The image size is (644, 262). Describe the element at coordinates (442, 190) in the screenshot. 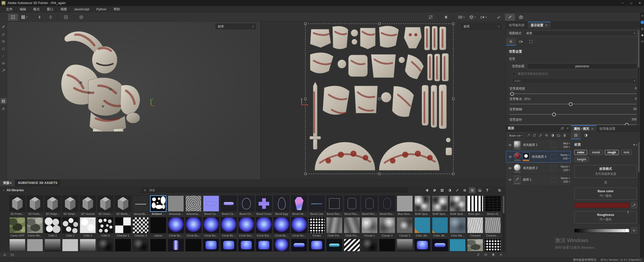

I see `filter-smart-masks-icon` at that location.